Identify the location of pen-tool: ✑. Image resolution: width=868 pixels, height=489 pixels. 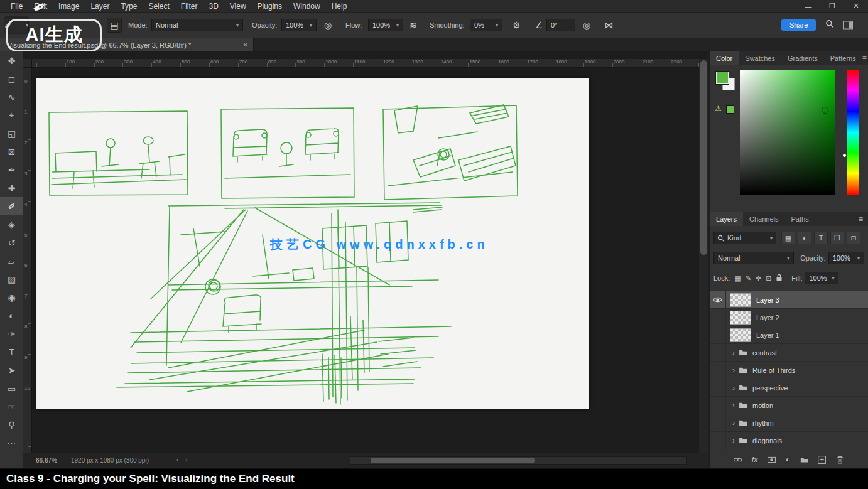
(11, 334).